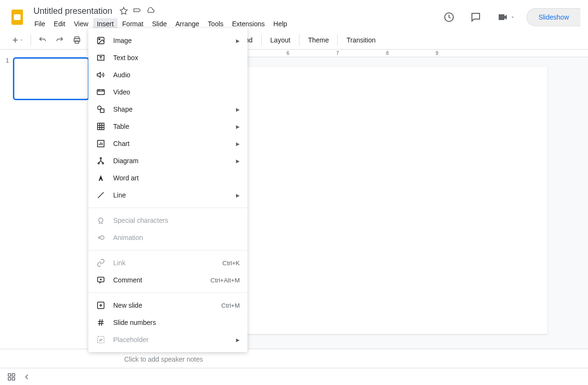 Image resolution: width=588 pixels, height=385 pixels. What do you see at coordinates (168, 340) in the screenshot?
I see `dropdown-item-placeholder: Placeholder▶` at bounding box center [168, 340].